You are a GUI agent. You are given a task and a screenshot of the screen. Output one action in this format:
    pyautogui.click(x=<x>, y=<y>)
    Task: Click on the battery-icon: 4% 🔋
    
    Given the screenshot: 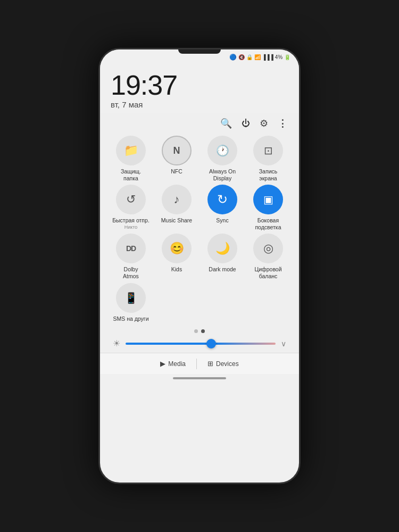 What is the action you would take?
    pyautogui.click(x=283, y=57)
    